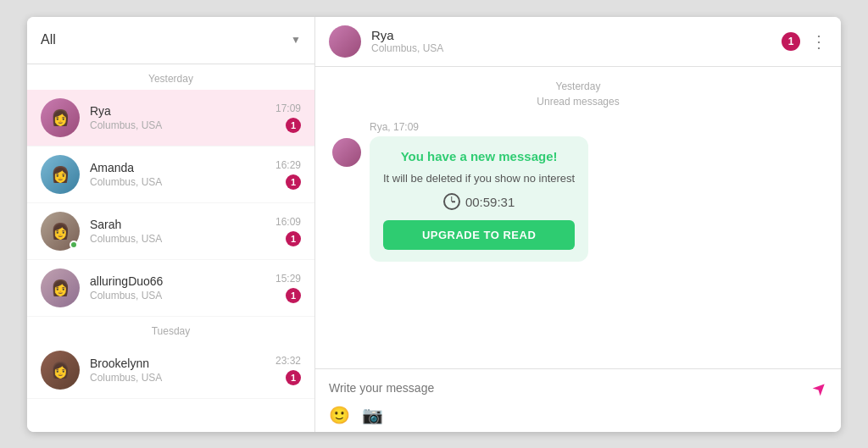  I want to click on contact-name-sarah: Sarah, so click(183, 224).